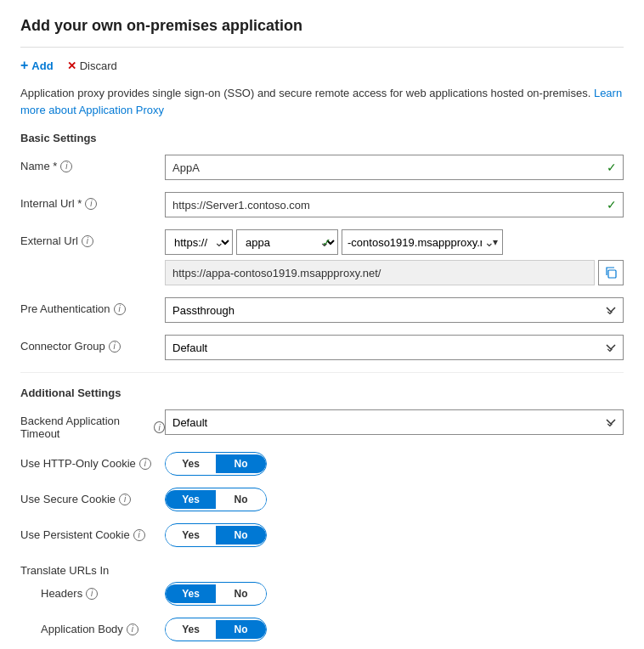 The height and width of the screenshot is (649, 644). What do you see at coordinates (93, 306) in the screenshot?
I see `pre-auth-label: Pre Authentication i` at bounding box center [93, 306].